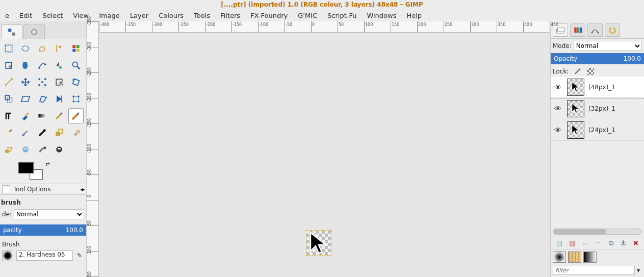 This screenshot has width=644, height=277. What do you see at coordinates (139, 15) in the screenshot?
I see `menu-layer: Layer` at bounding box center [139, 15].